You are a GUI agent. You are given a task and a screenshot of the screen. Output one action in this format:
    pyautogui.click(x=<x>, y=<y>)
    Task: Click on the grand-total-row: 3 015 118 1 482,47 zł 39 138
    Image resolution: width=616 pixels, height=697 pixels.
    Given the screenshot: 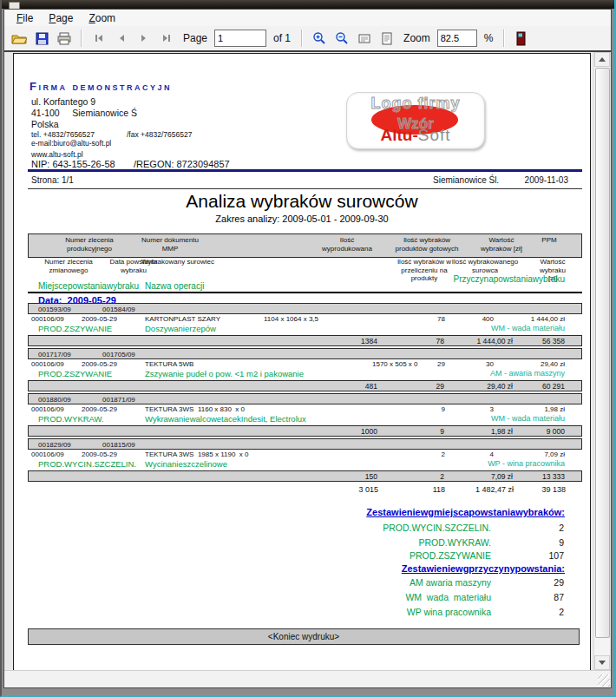 What is the action you would take?
    pyautogui.click(x=305, y=491)
    